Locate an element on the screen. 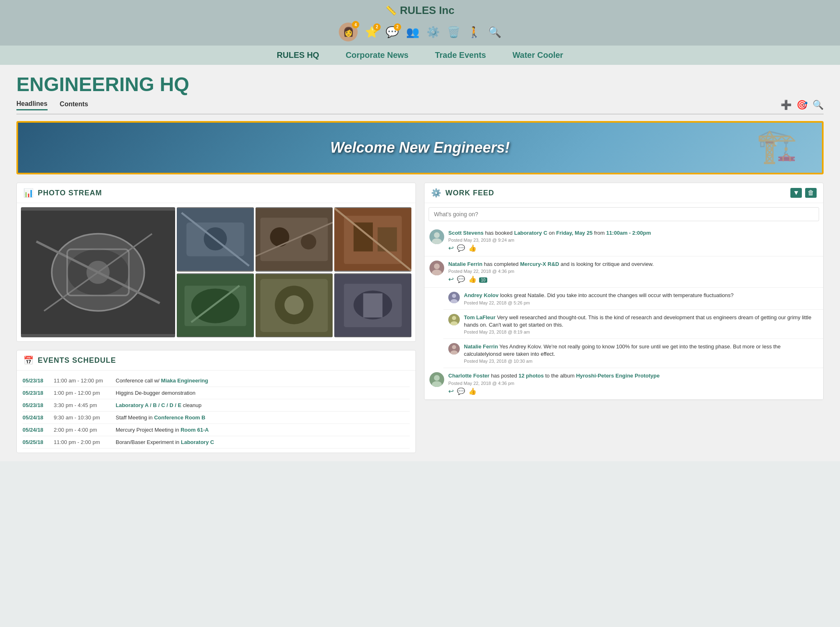  trash-feed-icon: 🗑 is located at coordinates (811, 193).